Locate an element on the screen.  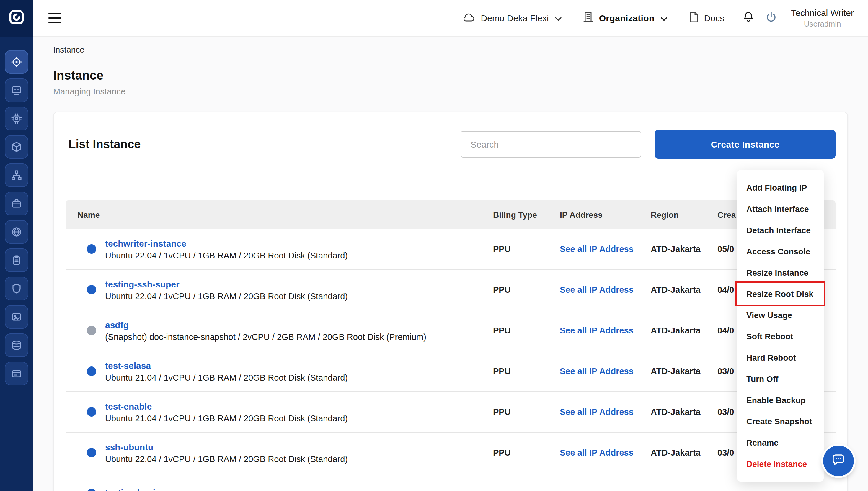
project-icon is located at coordinates (17, 204).